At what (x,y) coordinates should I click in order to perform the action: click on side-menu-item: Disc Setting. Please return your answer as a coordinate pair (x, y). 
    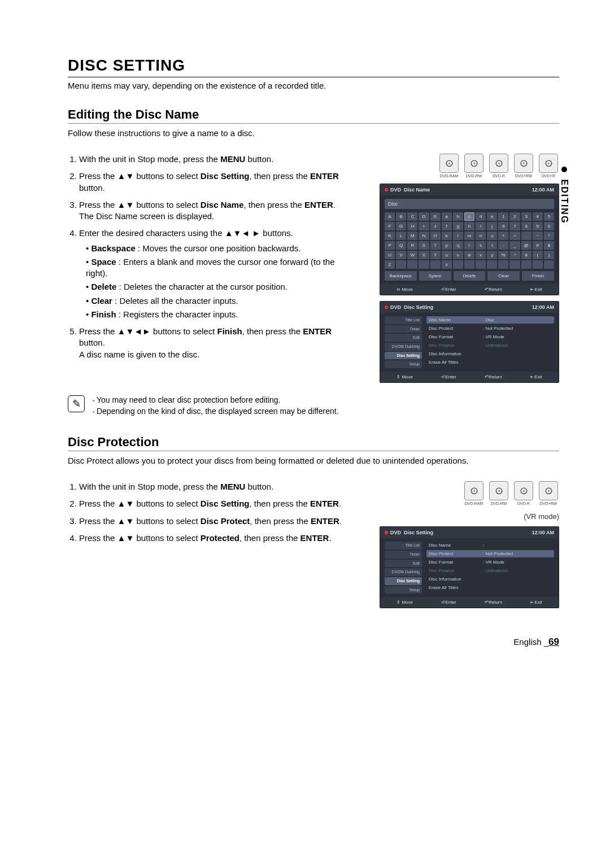
    Looking at the image, I should click on (403, 356).